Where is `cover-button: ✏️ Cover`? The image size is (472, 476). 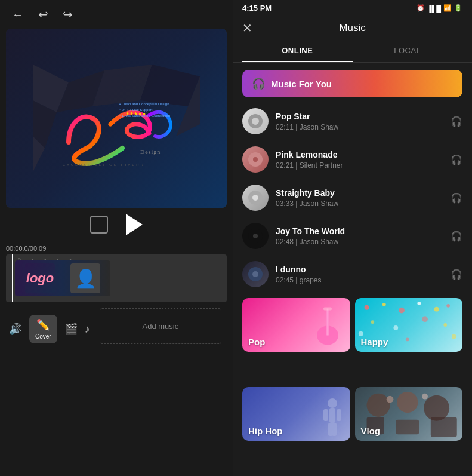
cover-button: ✏️ Cover is located at coordinates (43, 329).